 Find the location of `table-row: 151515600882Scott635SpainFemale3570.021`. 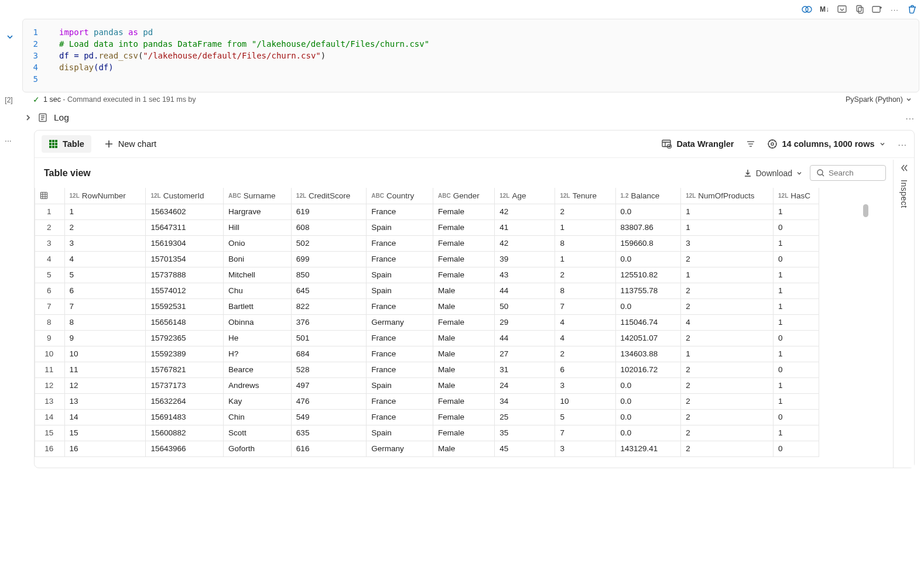

table-row: 151515600882Scott635SpainFemale3570.021 is located at coordinates (427, 433).